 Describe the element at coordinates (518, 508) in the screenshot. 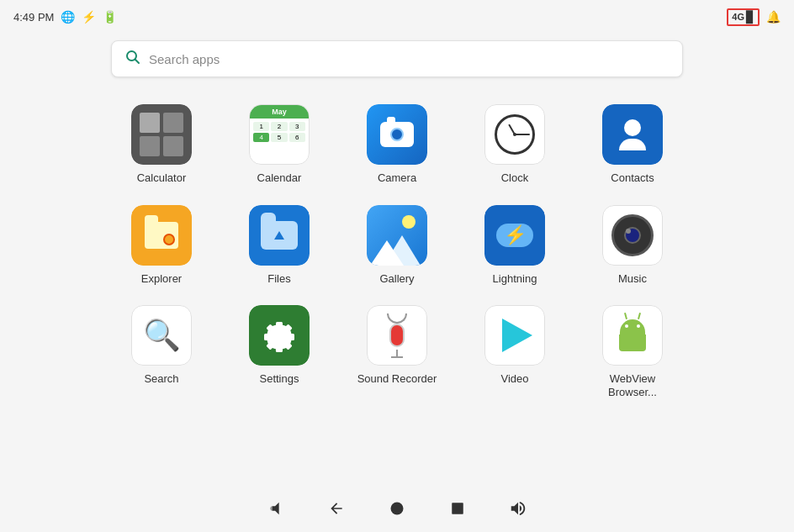

I see `volume-up-button` at that location.